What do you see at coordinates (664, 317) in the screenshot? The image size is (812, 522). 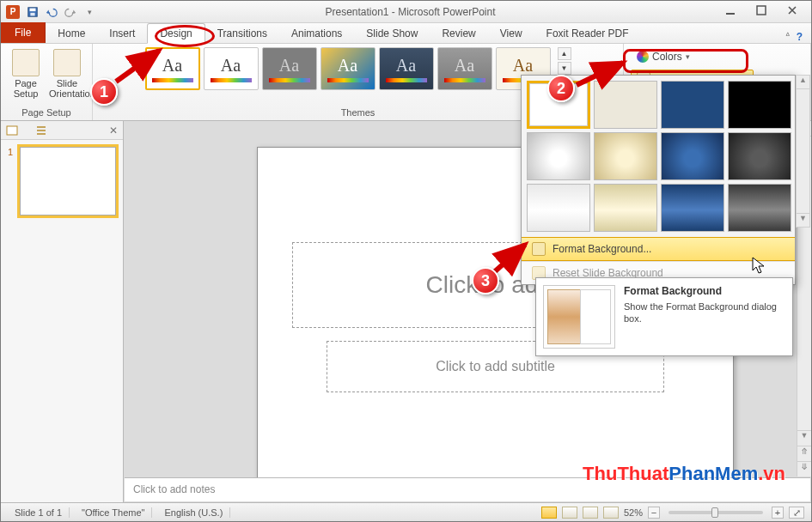 I see `tooltip-format-background: Format Background Show the Format Backgr…` at bounding box center [664, 317].